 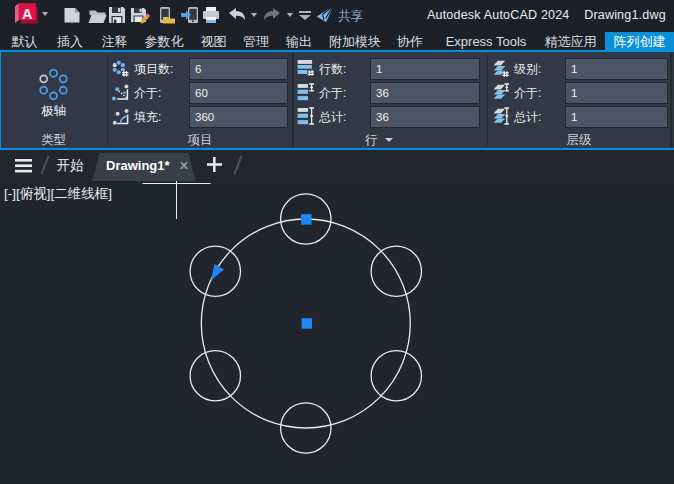 I want to click on polar-array-icon, so click(x=54, y=84).